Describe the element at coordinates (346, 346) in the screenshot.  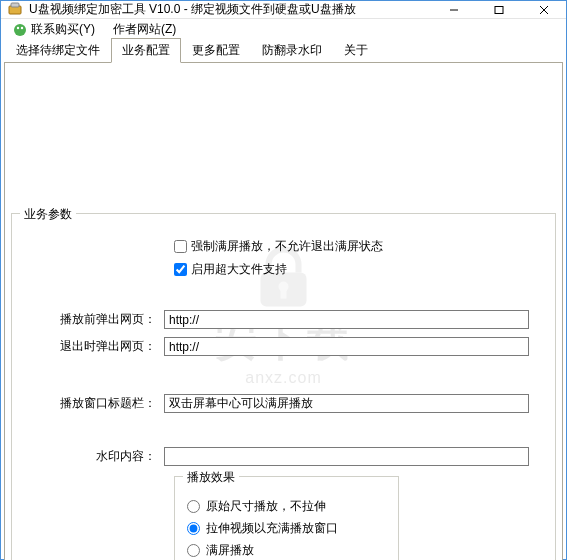
I see `exit-url-input` at that location.